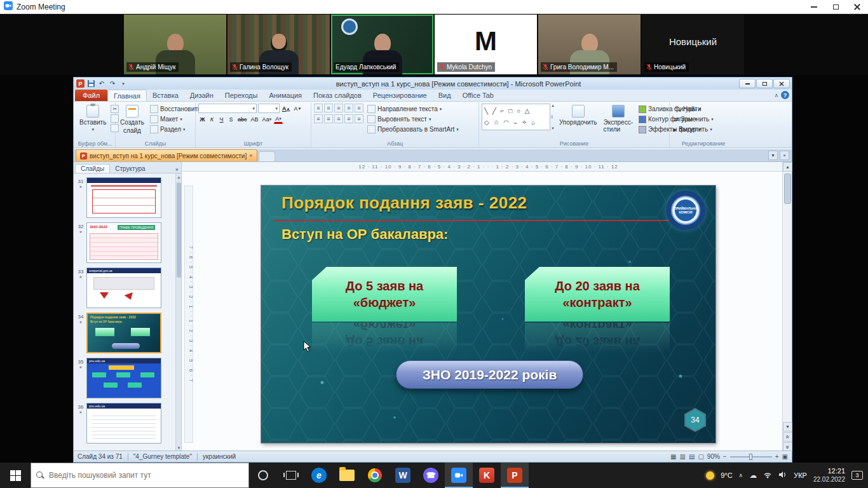  Describe the element at coordinates (250, 156) in the screenshot. I see `doc-tab-close-icon: ×` at that location.